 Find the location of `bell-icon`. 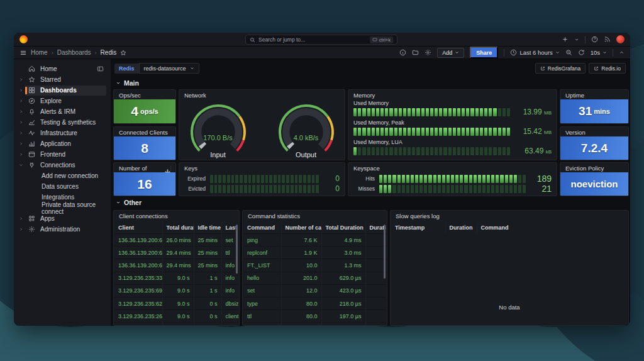

bell-icon is located at coordinates (31, 112).